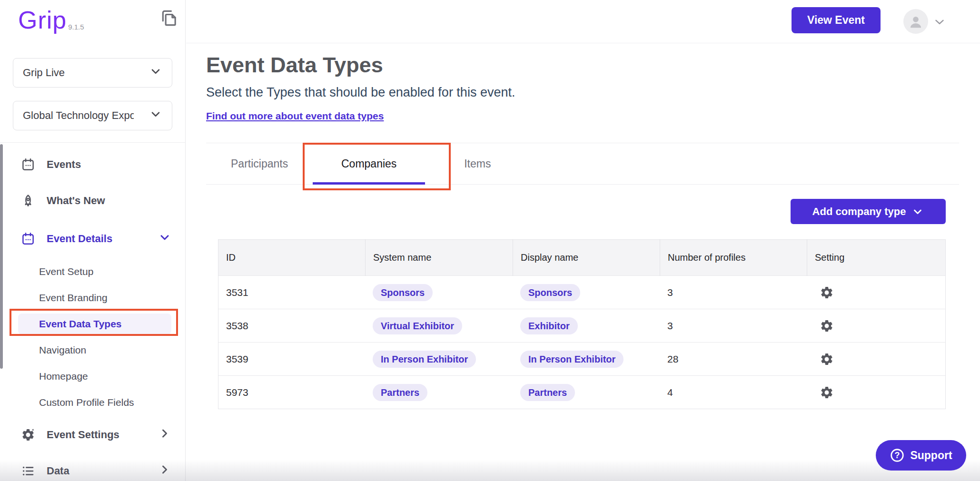 This screenshot has width=980, height=481. Describe the element at coordinates (92, 73) in the screenshot. I see `workspace-dropdown: Grip Live` at that location.